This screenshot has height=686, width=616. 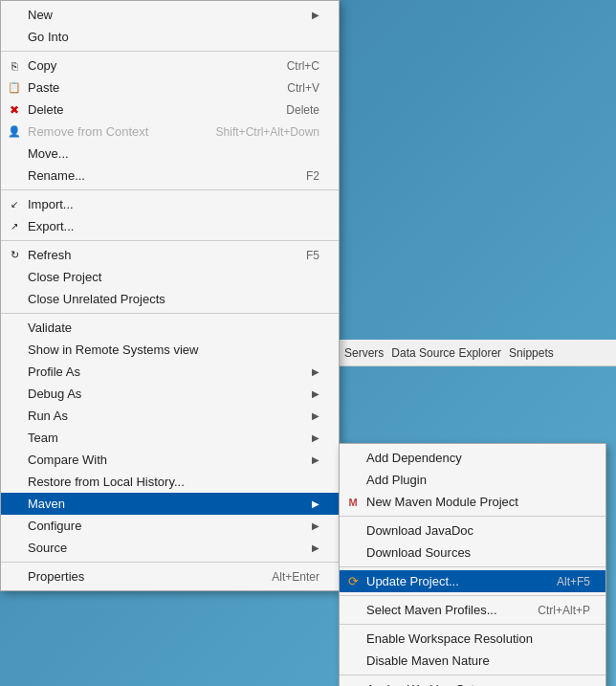 I want to click on menu-item-import: ↙ Import..., so click(x=170, y=205).